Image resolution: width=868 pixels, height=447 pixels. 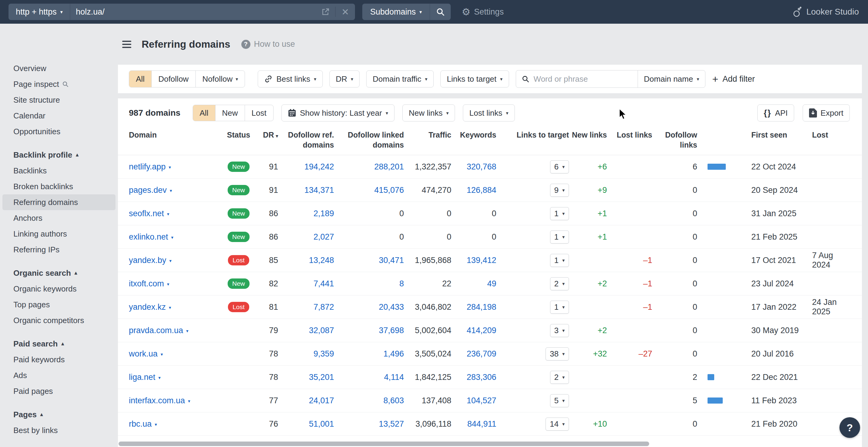 What do you see at coordinates (59, 218) in the screenshot?
I see `sidebar-item-anchors: Anchors` at bounding box center [59, 218].